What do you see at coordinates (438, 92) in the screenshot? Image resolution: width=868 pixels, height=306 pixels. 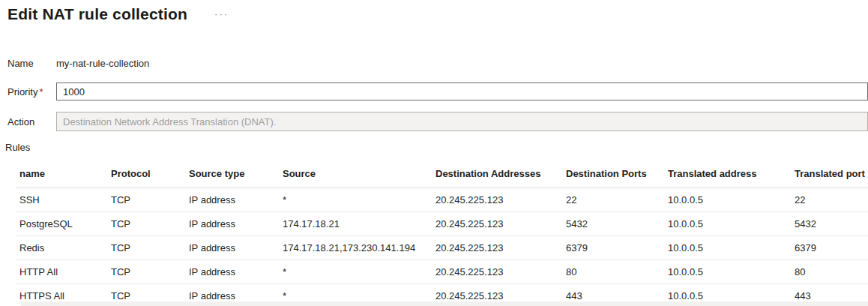 I see `priority-field-row: Priority*` at bounding box center [438, 92].